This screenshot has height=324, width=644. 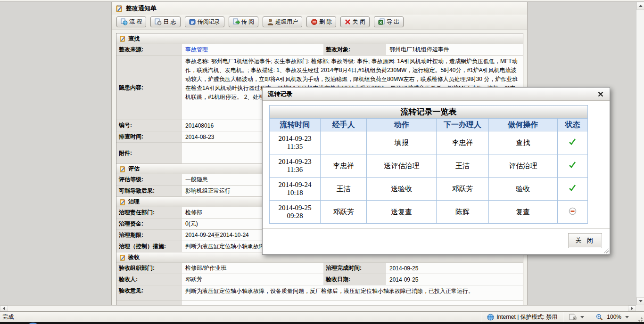 I want to click on taskbar-edge, so click(x=322, y=323).